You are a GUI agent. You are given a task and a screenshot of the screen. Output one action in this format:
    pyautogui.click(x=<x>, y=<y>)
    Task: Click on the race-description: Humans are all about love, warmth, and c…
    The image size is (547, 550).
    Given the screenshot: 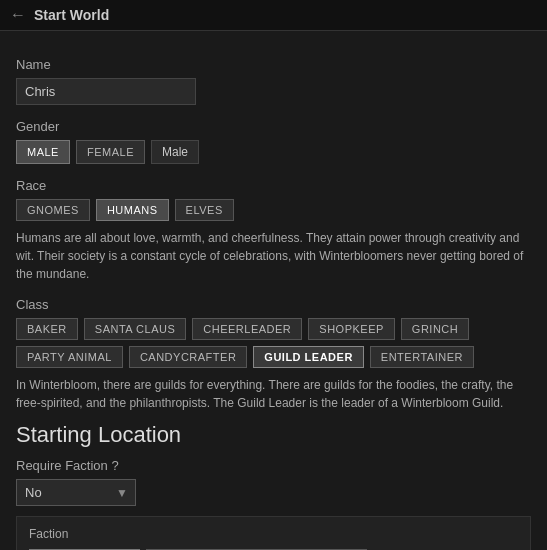 What is the action you would take?
    pyautogui.click(x=274, y=256)
    